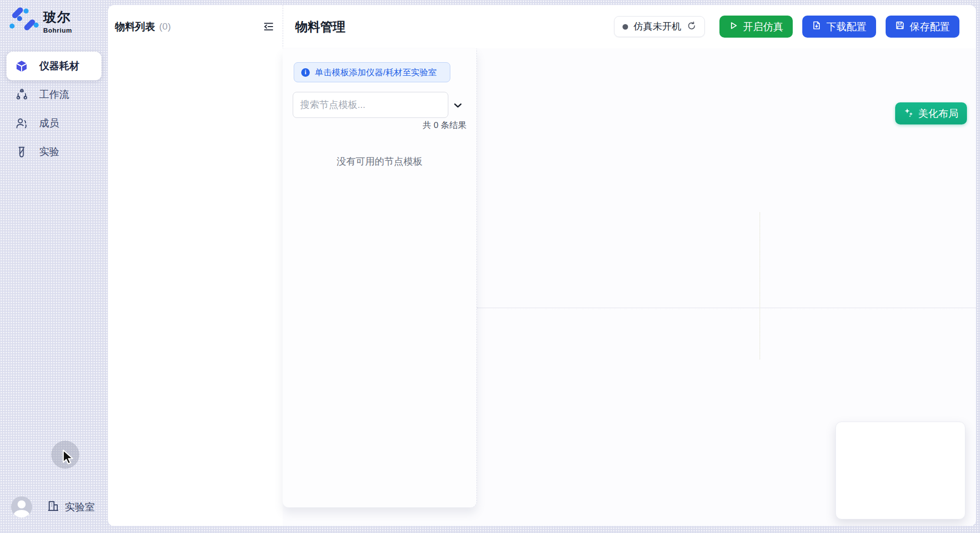  Describe the element at coordinates (816, 27) in the screenshot. I see `file-download-icon` at that location.